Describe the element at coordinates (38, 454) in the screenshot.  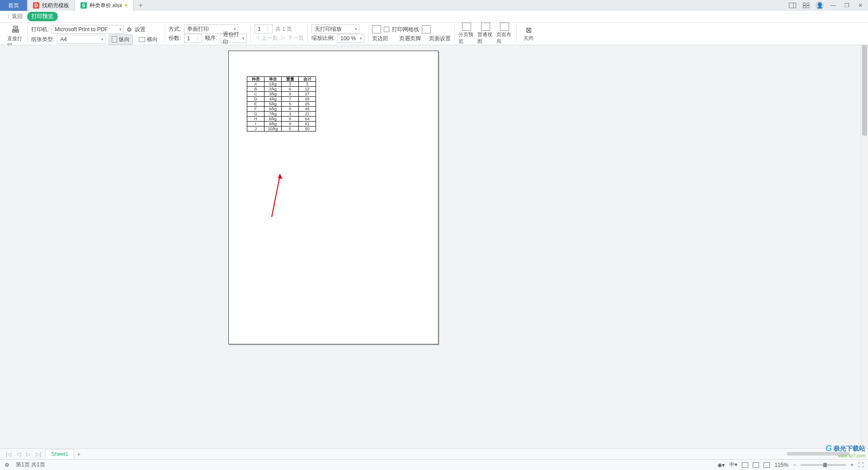
I see `sheet-nav-last: ▷|` at that location.